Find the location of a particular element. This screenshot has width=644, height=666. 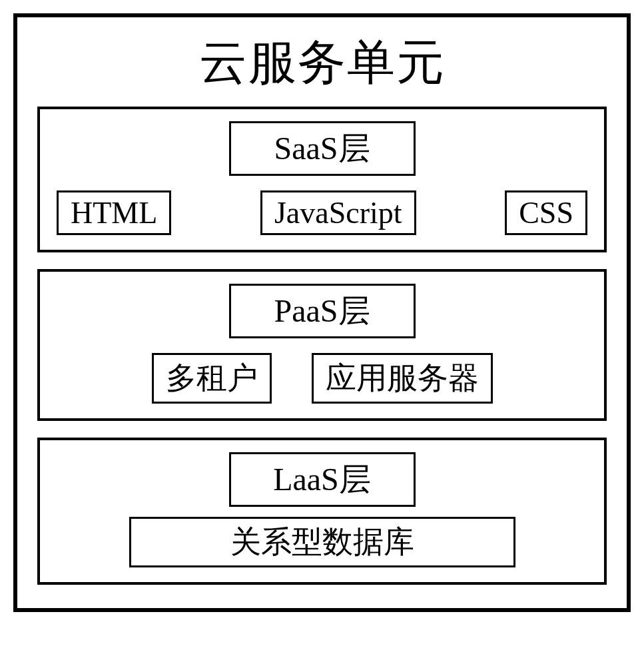

paas-items-row: 多租户 应用服务器 is located at coordinates (322, 378).